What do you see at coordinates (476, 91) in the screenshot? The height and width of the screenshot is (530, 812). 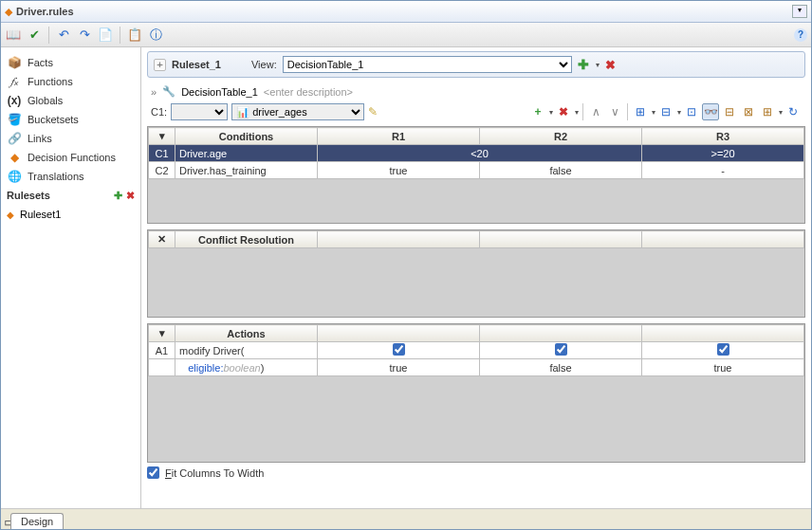 I see `dt-header: » 🔧 DecisionTable_1 <enter description>` at bounding box center [476, 91].